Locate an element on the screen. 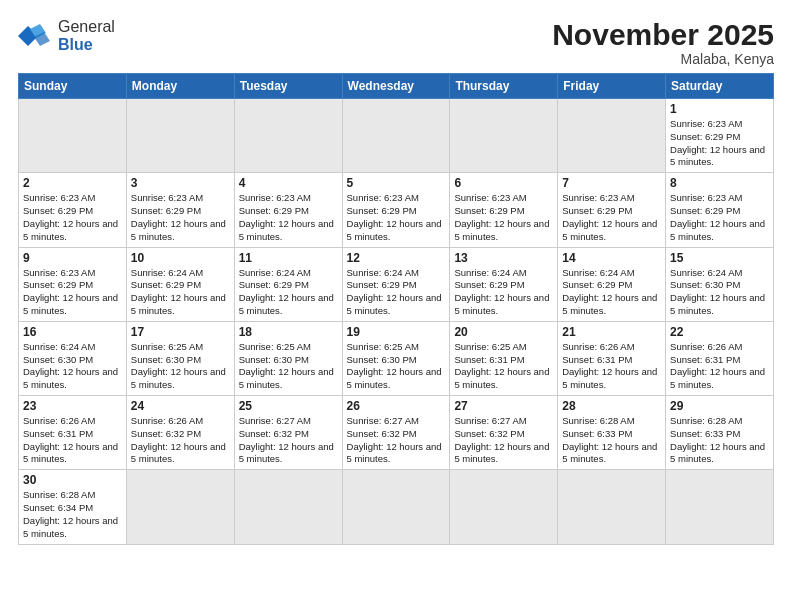 This screenshot has width=792, height=612. day-number: 11 is located at coordinates (288, 258).